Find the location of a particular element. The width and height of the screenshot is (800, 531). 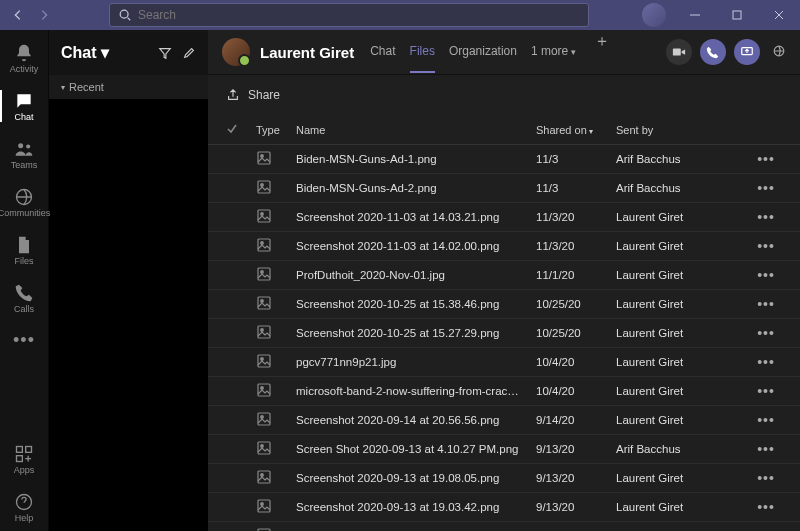

nav-forward-button is located at coordinates (44, 15).